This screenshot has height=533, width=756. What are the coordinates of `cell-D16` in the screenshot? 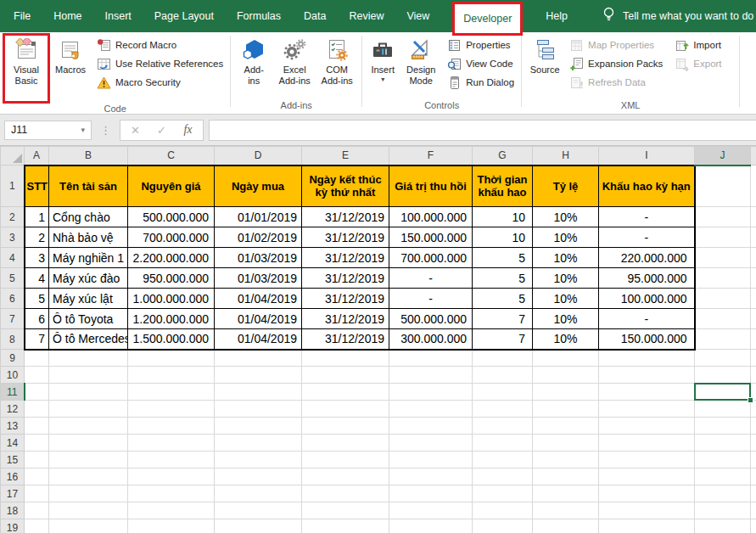 It's located at (258, 477).